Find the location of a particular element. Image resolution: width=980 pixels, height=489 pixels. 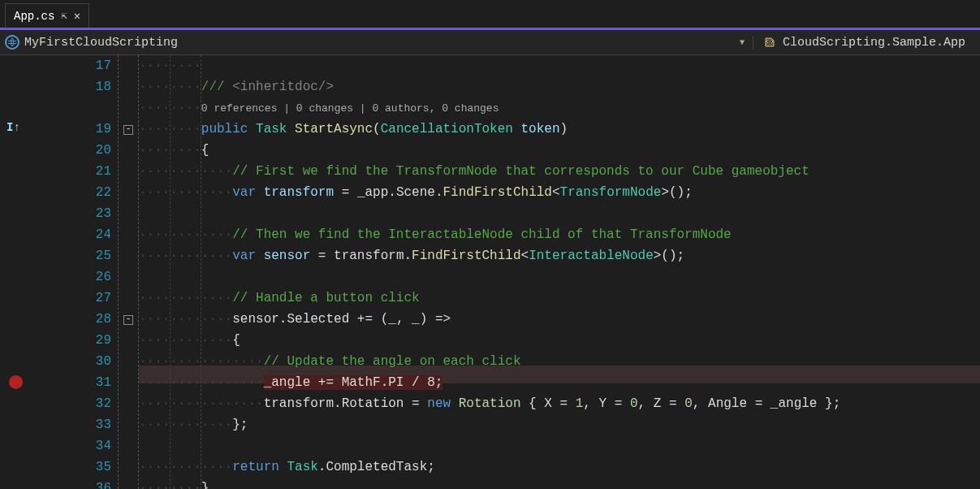

code-line: ············// Then we find the Interact… is located at coordinates (559, 235).